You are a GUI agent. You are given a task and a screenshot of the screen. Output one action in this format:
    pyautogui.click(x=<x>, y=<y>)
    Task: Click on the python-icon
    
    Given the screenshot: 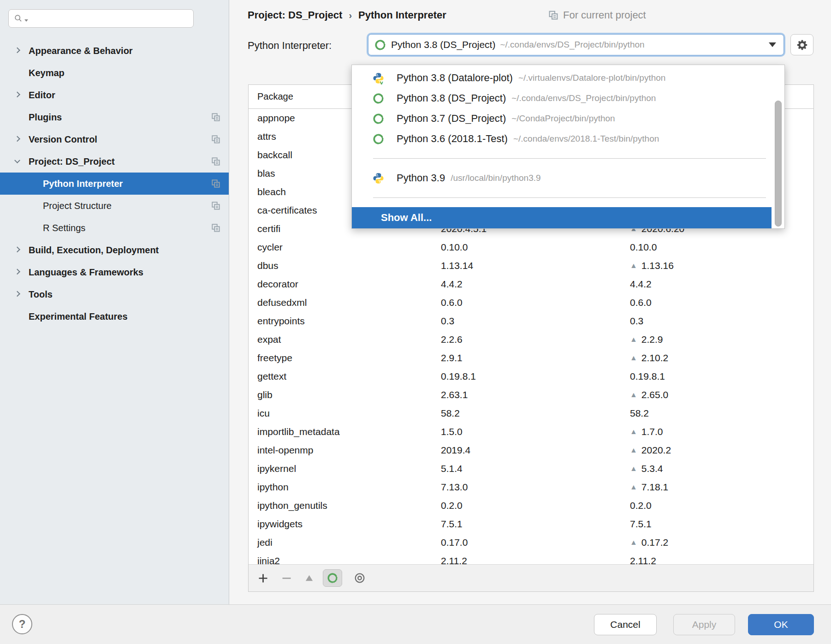 What is the action you would take?
    pyautogui.click(x=378, y=178)
    